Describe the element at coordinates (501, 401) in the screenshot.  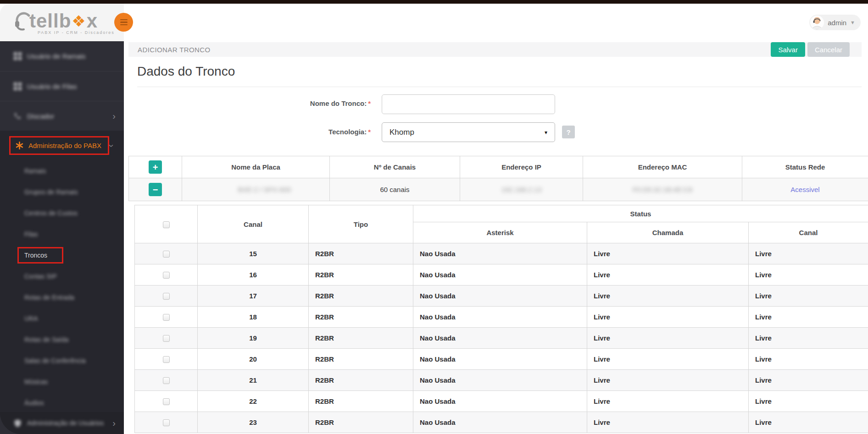
I see `table-row: 22 R2BR Nao Usada Livre Livre` at that location.